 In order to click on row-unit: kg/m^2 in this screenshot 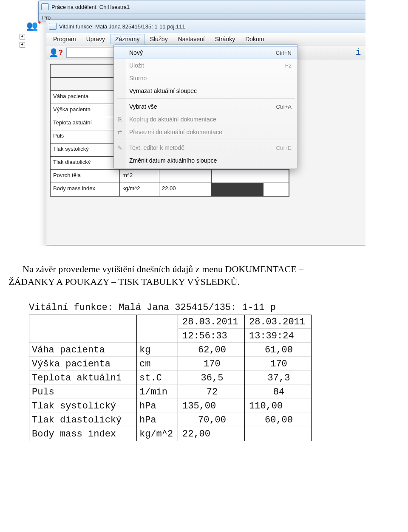, I will do `click(157, 434)`.